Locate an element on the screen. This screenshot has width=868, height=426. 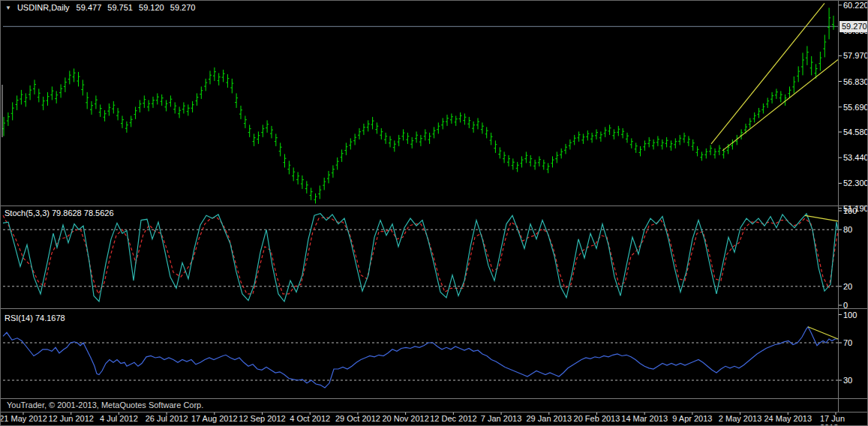
rsi-indicator-label: RSI(14) 74.1678 is located at coordinates (35, 318).